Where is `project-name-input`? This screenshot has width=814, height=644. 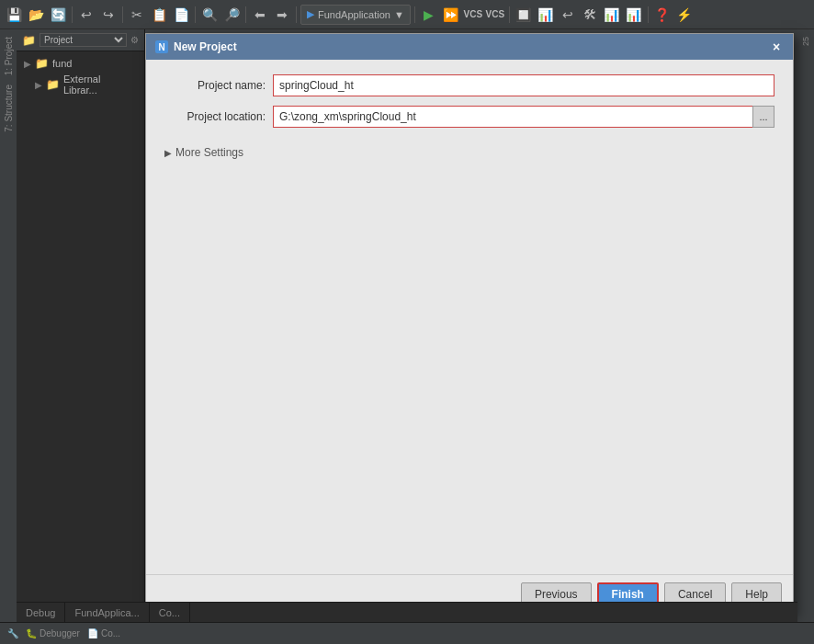
project-name-input is located at coordinates (524, 85).